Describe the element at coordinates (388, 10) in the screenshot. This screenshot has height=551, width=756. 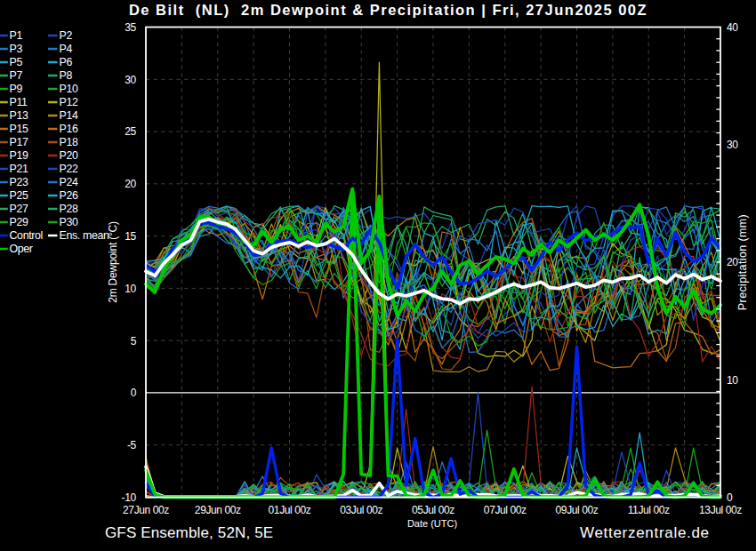
I see `svg-text:De Bilt (NL) 2m Dewpoint & P: De Bilt (NL) 2m Dewpoint & Precipitation…` at that location.